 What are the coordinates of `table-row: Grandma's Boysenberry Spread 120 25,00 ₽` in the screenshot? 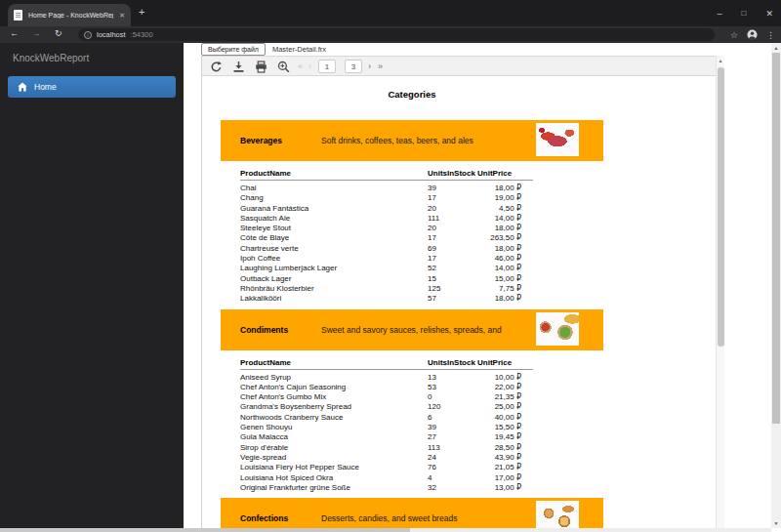 It's located at (387, 407).